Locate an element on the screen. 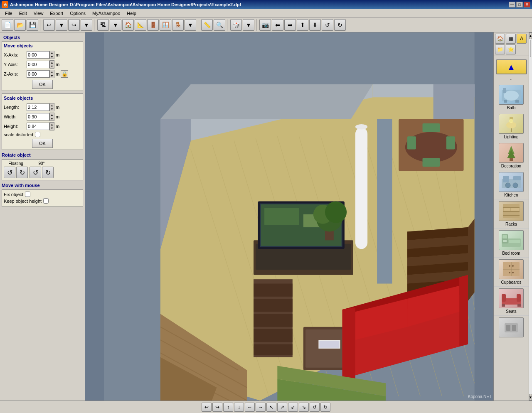 This screenshot has height=413, width=532. toolbar-arrows2: ➡ is located at coordinates (290, 25).